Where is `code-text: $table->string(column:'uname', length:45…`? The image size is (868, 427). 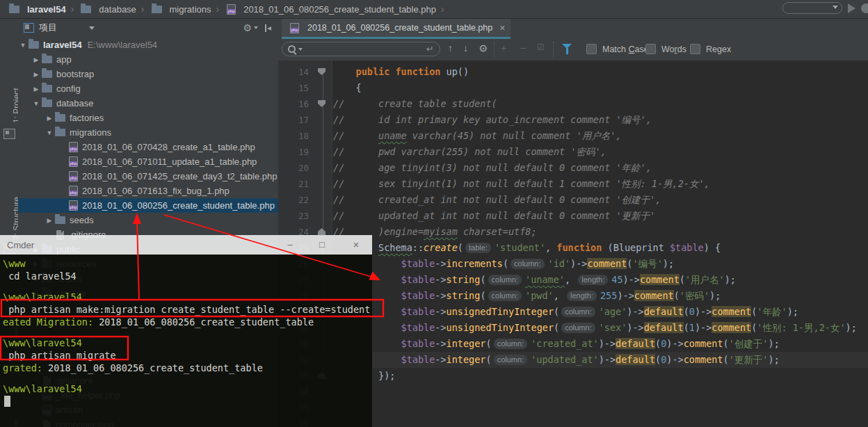
code-text: $table->string(column:'uname', length:45… is located at coordinates (534, 280).